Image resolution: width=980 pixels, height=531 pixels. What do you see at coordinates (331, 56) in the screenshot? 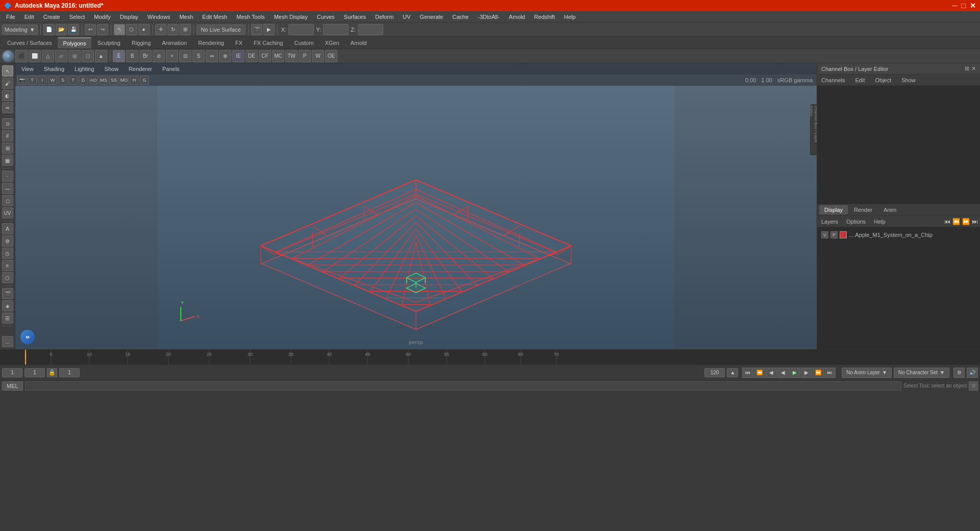
I see `offset-edge-tool: OE` at bounding box center [331, 56].